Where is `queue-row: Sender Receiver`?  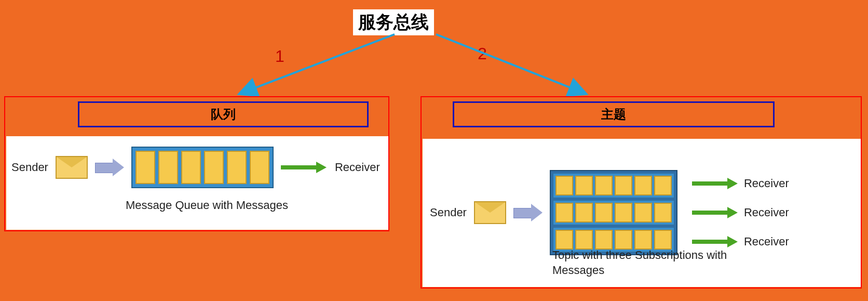
queue-row: Sender Receiver is located at coordinates (196, 167).